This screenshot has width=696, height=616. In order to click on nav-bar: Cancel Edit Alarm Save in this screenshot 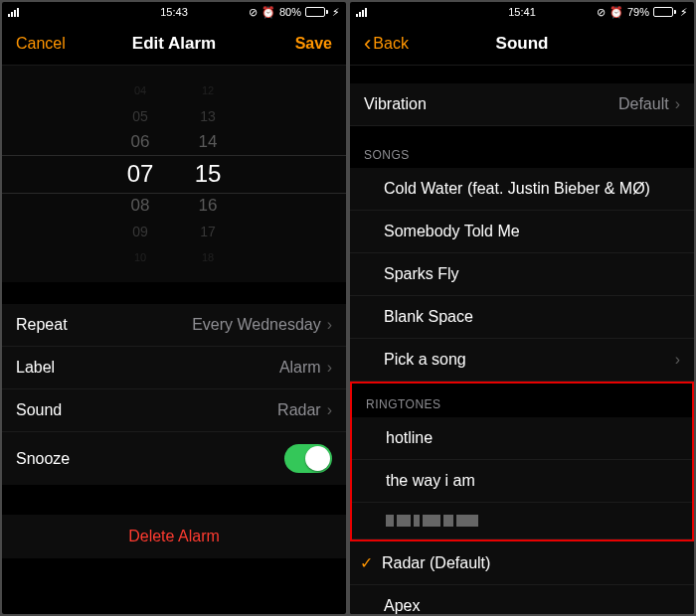, I will do `click(174, 44)`.